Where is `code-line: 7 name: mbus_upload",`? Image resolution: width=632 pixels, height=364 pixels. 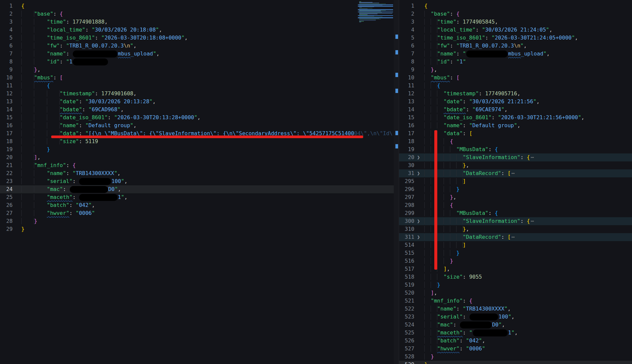 code-line: 7 name: mbus_upload", is located at coordinates (199, 54).